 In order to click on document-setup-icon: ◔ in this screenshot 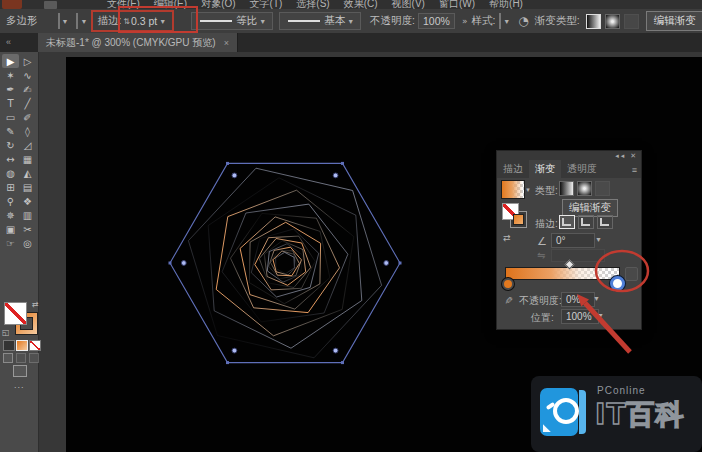, I will do `click(523, 21)`.